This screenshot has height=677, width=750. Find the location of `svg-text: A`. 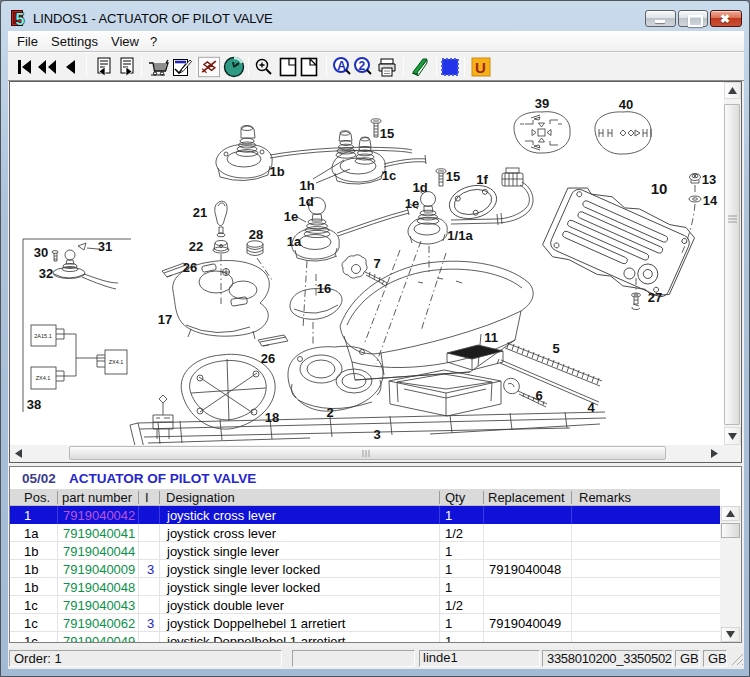

svg-text: A is located at coordinates (342, 66).